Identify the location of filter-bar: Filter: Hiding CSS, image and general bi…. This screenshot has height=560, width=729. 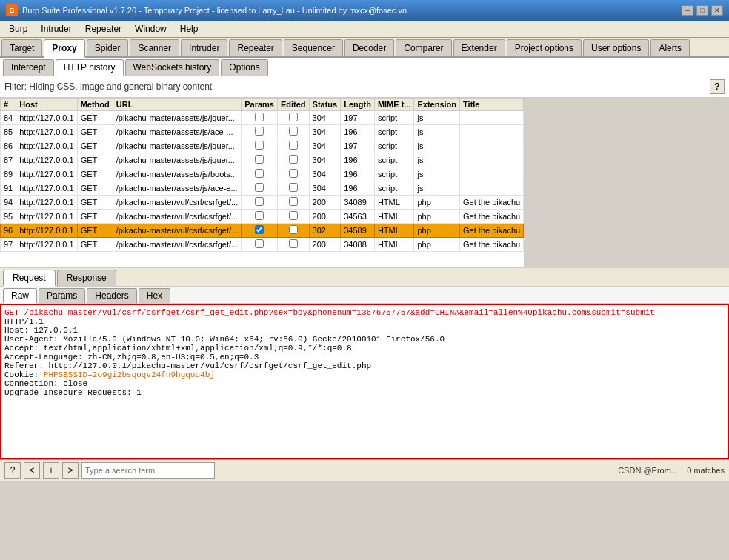
(364, 87).